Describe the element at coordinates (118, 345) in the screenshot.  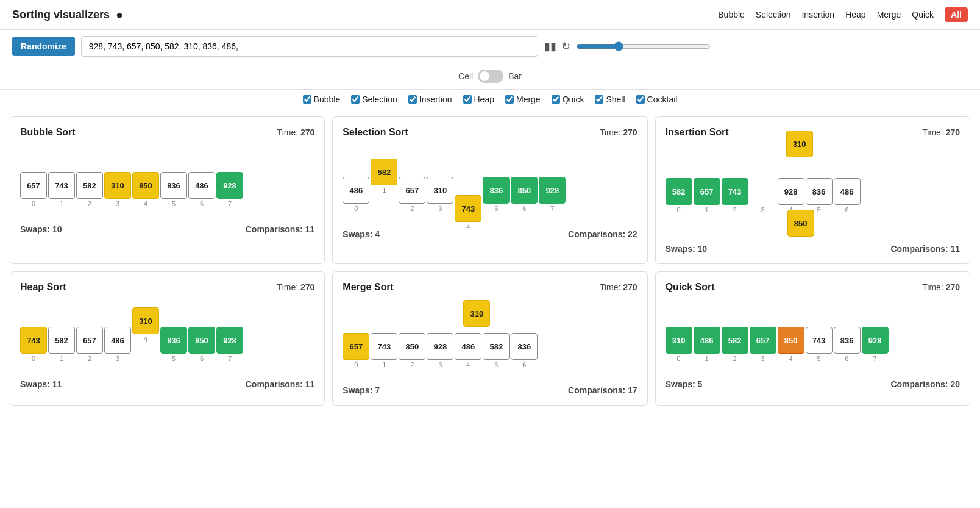
I see `cell: 4863` at that location.